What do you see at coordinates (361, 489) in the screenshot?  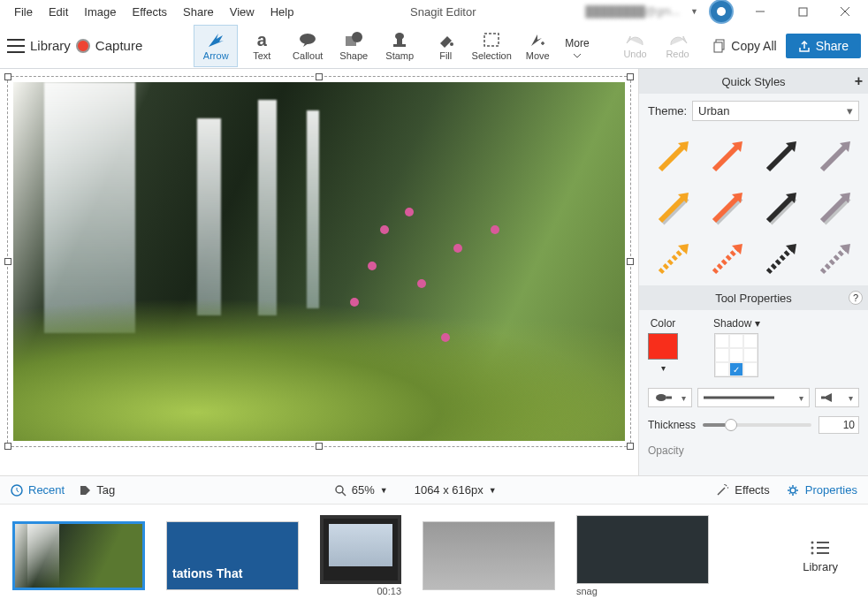 I see `zoom-control: 65%▼` at bounding box center [361, 489].